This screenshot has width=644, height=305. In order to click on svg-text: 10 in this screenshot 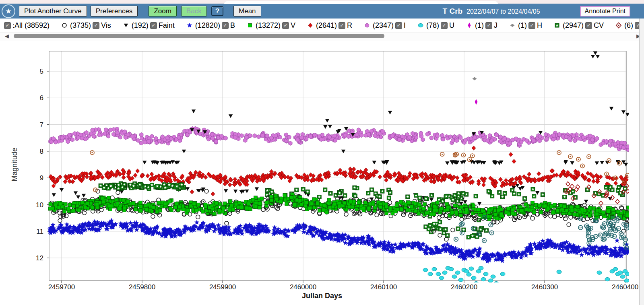, I will do `click(39, 205)`.